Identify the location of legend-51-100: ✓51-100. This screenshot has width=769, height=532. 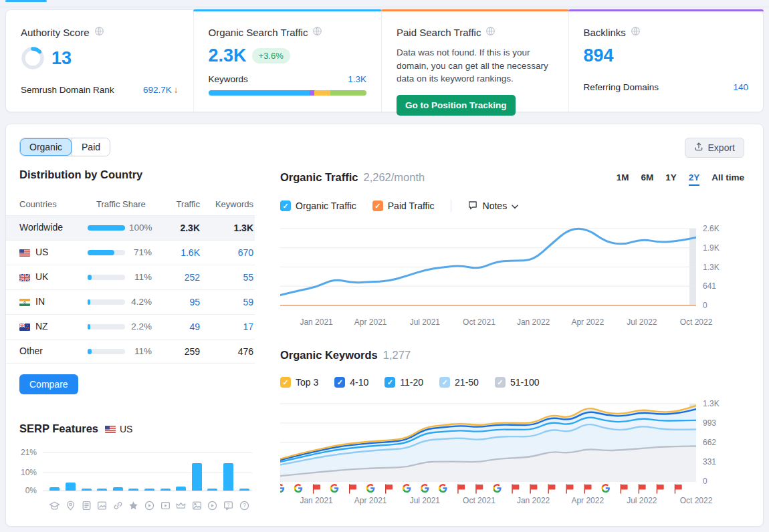
(518, 382).